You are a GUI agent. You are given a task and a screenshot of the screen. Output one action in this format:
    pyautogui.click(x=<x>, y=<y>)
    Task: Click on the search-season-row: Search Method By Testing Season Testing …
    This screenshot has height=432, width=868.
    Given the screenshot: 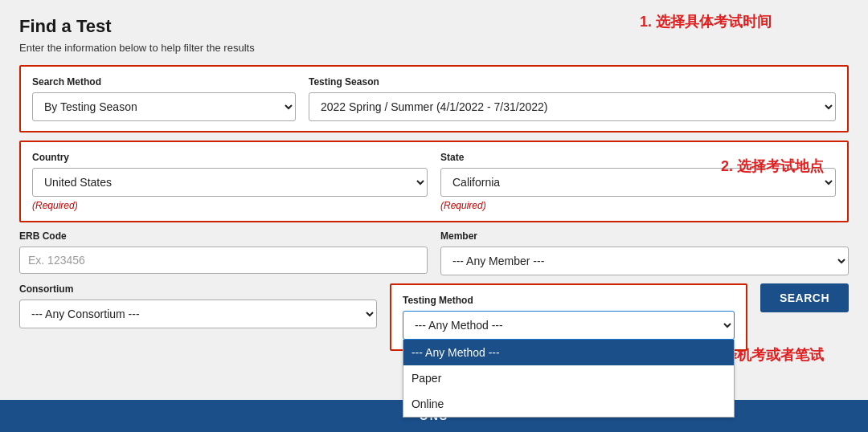 What is the action you would take?
    pyautogui.click(x=434, y=99)
    